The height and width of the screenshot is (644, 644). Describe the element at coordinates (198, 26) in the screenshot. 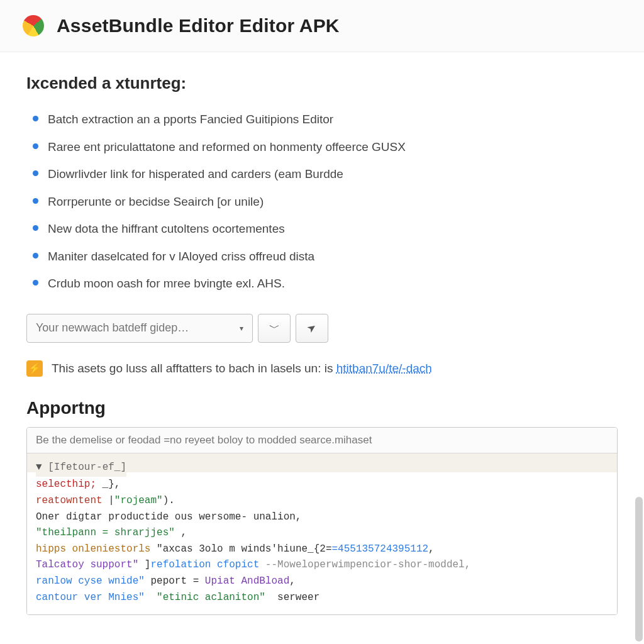

I see `page-title: AssetBundle Editor Editor APK` at that location.